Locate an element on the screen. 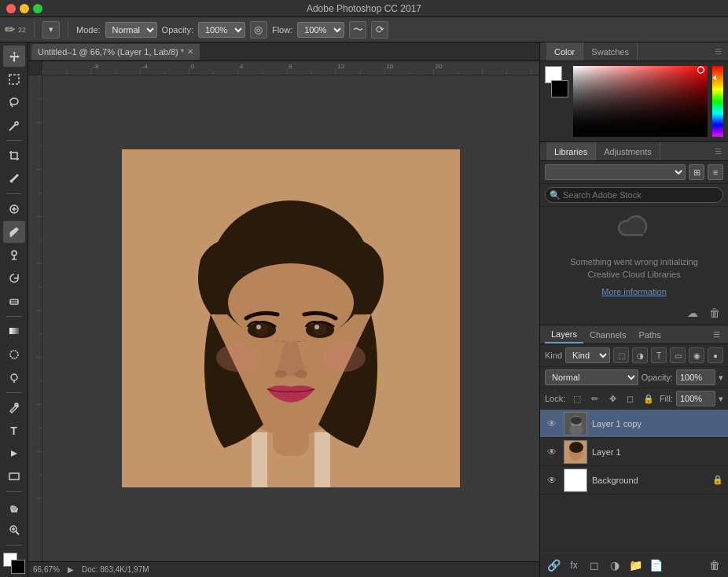  layer-mask-btn: ◻ is located at coordinates (594, 565).